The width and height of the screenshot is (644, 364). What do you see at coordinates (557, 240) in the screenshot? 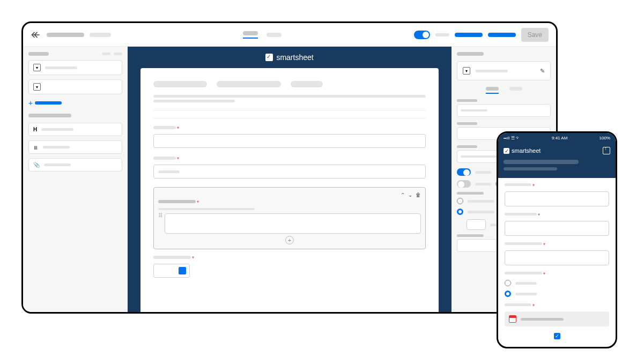
I see `mobile-preview: ••ıll ☰ ᯤ 9:41 AM 100% smartsheet * * * …` at bounding box center [557, 240].